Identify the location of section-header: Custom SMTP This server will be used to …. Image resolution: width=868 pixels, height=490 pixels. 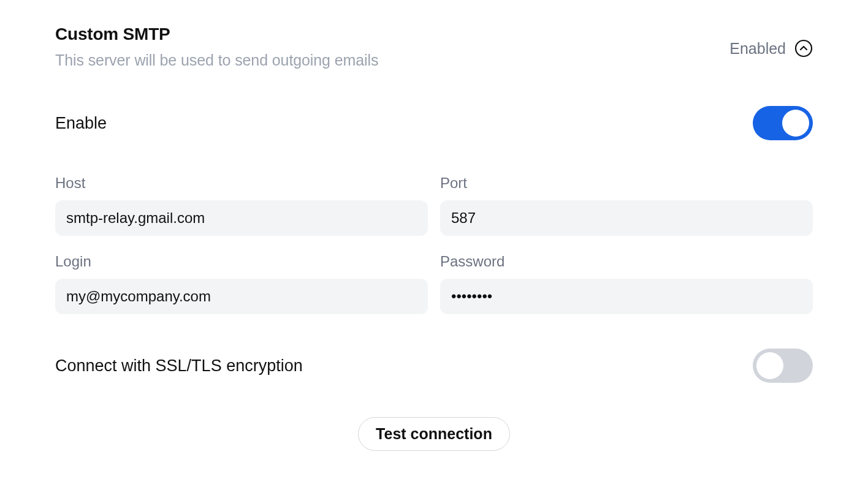
(434, 47).